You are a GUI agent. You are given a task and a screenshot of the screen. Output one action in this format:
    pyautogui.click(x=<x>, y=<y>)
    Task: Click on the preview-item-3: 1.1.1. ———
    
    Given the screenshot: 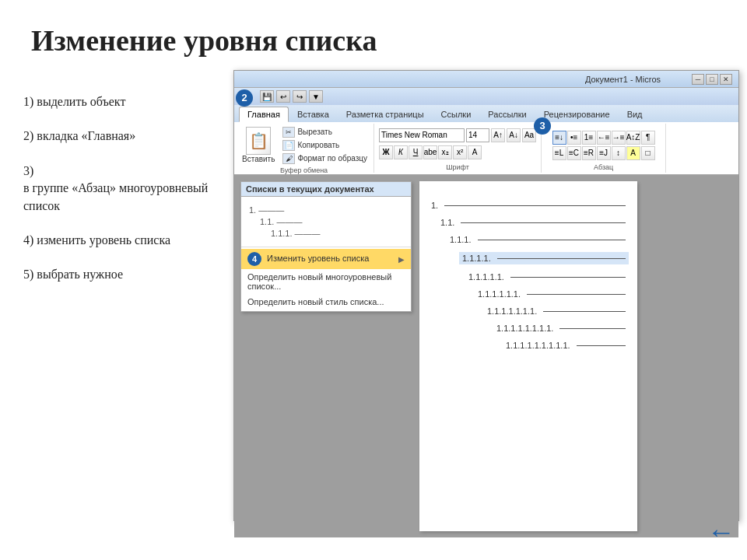 What is the action you would take?
    pyautogui.click(x=337, y=233)
    